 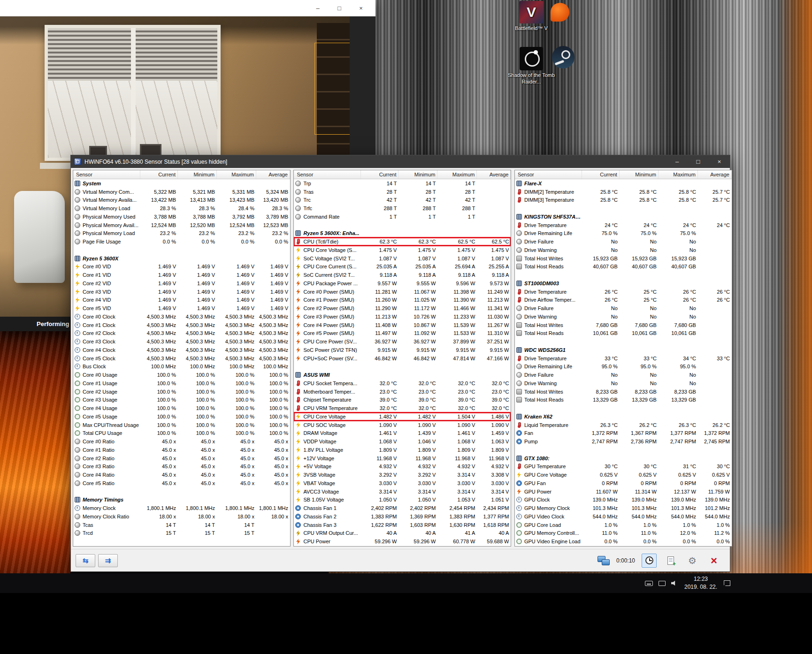 I want to click on sensor-row: GPU Core Load1.0 %1.0 %1.0 %1.0 %, so click(x=623, y=525).